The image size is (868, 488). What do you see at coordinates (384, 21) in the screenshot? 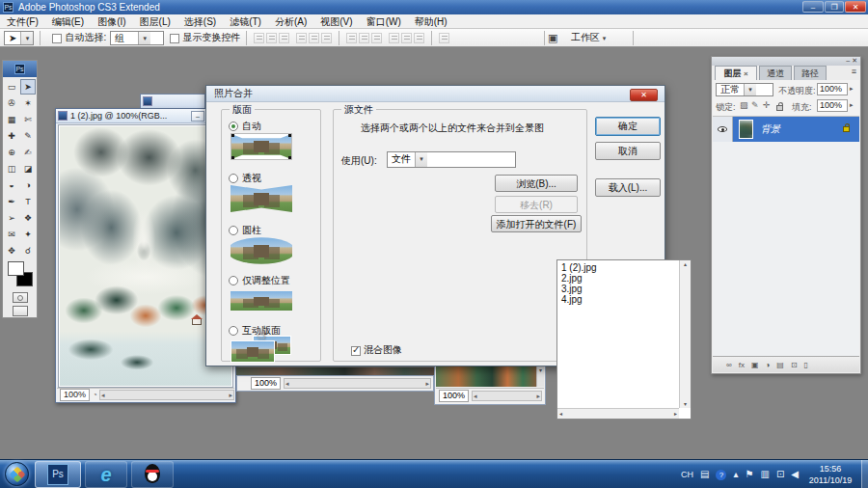
I see `menu-item-window: 窗口(W)` at bounding box center [384, 21].